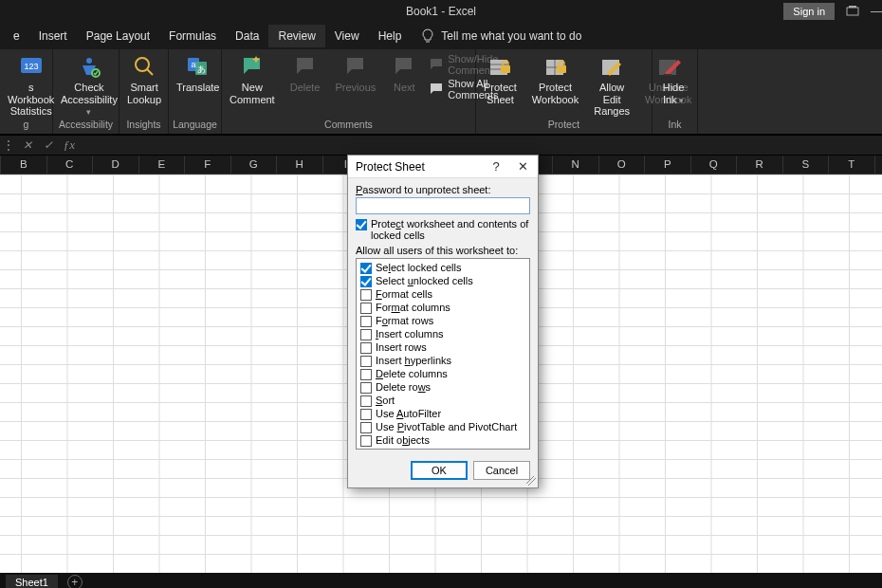  What do you see at coordinates (247, 36) in the screenshot?
I see `tab-data: Data` at bounding box center [247, 36].